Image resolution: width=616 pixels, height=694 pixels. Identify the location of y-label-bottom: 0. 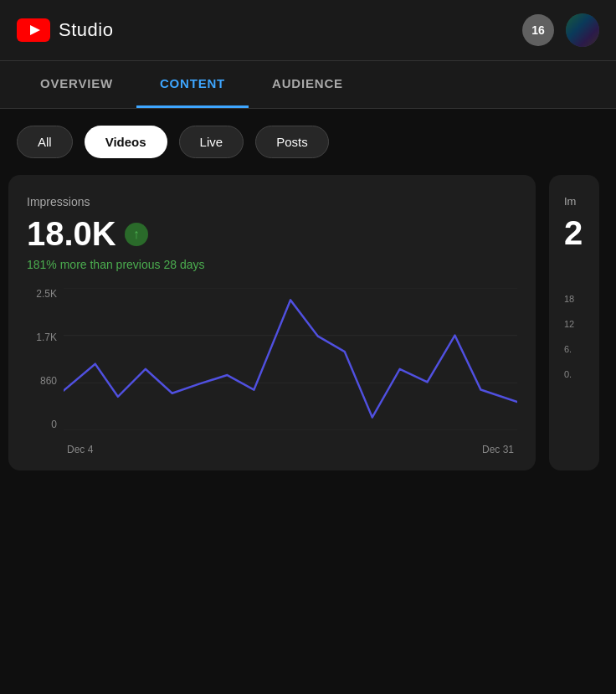
(42, 424).